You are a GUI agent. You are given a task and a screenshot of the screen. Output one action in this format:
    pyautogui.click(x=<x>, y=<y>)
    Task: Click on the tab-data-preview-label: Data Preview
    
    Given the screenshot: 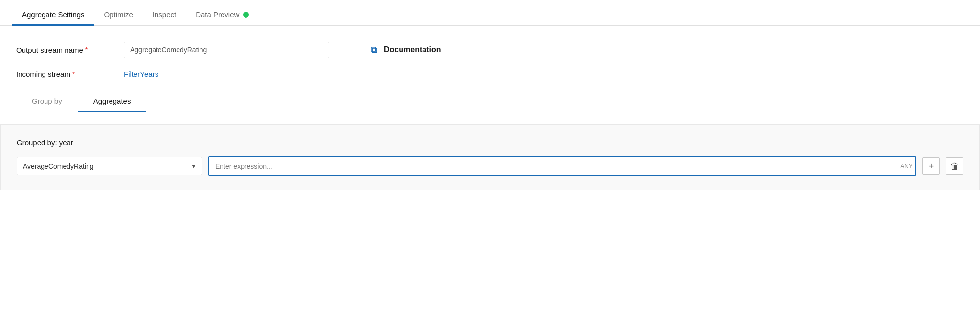 What is the action you would take?
    pyautogui.click(x=217, y=15)
    